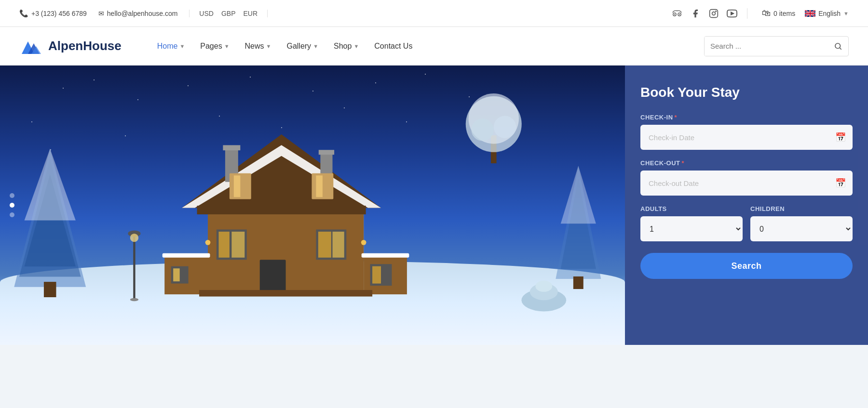 The height and width of the screenshot is (408, 868). What do you see at coordinates (746, 183) in the screenshot?
I see `checkout-input` at bounding box center [746, 183].